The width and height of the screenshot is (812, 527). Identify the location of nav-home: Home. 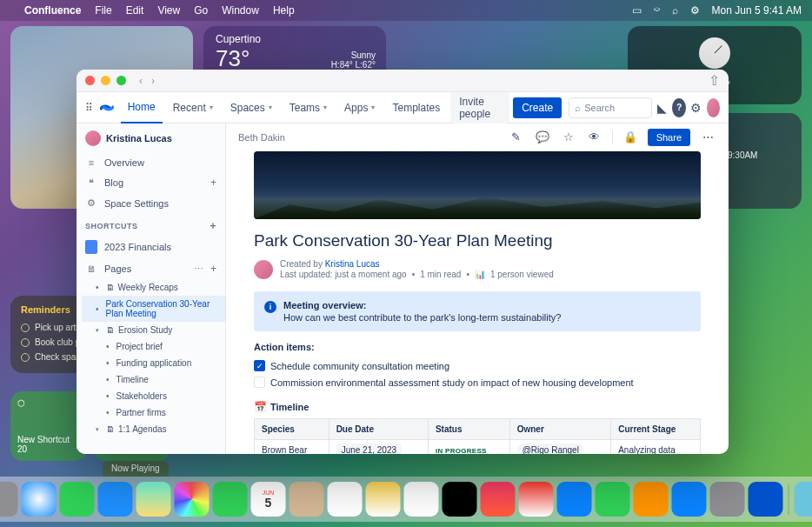
(142, 108).